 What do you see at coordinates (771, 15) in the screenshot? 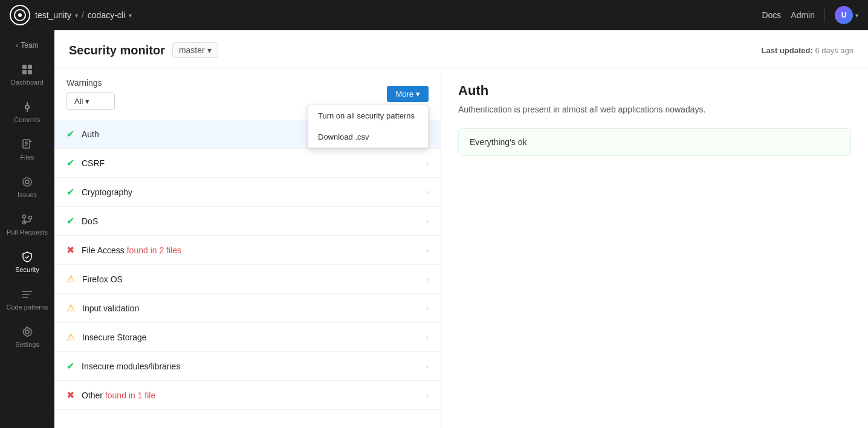
I see `docs-link: Docs` at bounding box center [771, 15].